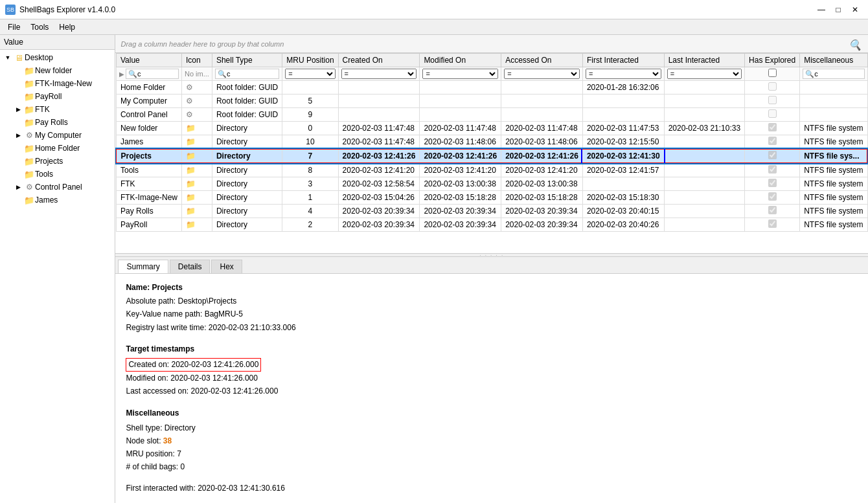 The image size is (868, 503). I want to click on table-row: Tools📁Directory82020-02-03 12:41:202020-…, so click(492, 170).